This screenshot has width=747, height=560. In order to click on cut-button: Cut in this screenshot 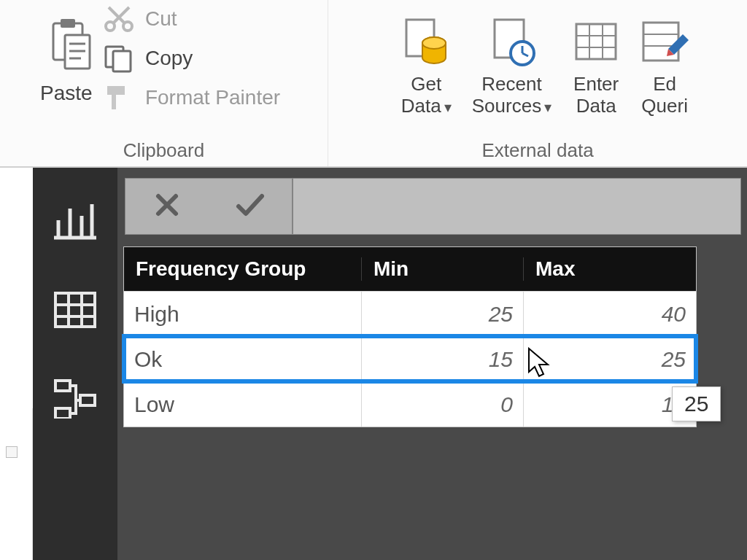, I will do `click(191, 19)`.